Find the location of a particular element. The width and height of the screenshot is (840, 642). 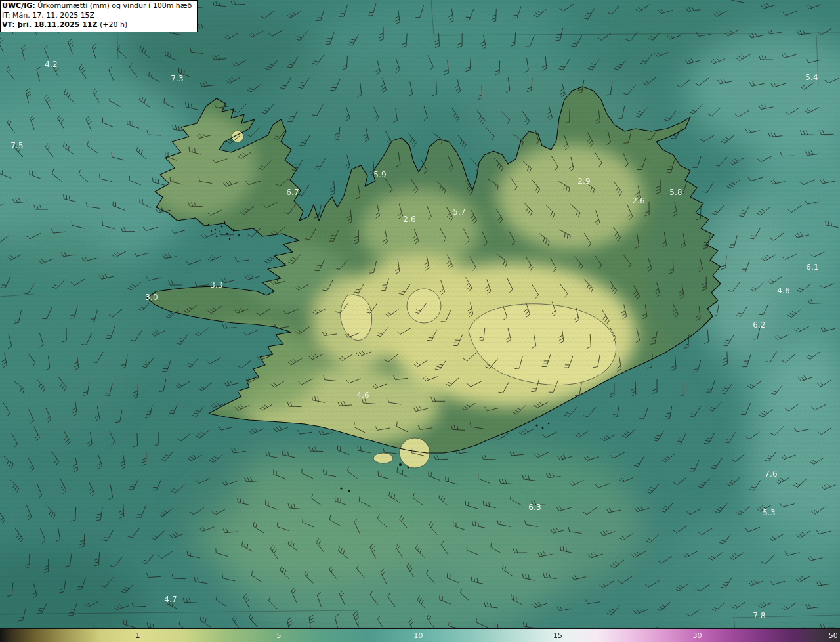

product-title-line: UWC/IG: Úrkomumætti (mm) og vindur í 100… is located at coordinates (97, 7).